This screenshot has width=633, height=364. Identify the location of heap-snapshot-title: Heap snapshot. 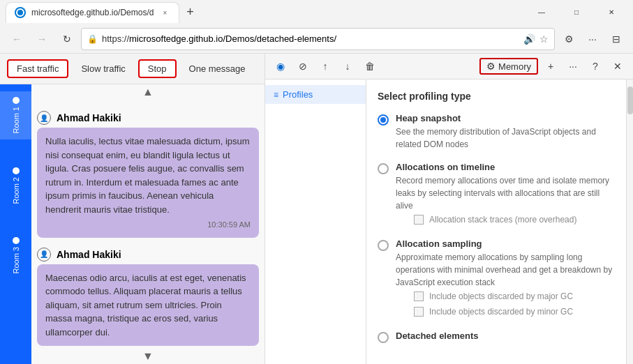
(505, 119).